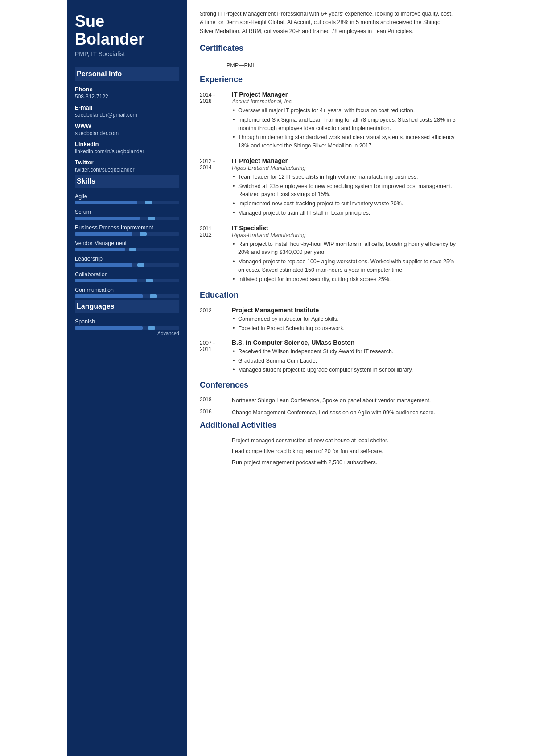 Image resolution: width=535 pixels, height=756 pixels. I want to click on conference-desc: Change Management Conference, Led sessio…, so click(344, 413).